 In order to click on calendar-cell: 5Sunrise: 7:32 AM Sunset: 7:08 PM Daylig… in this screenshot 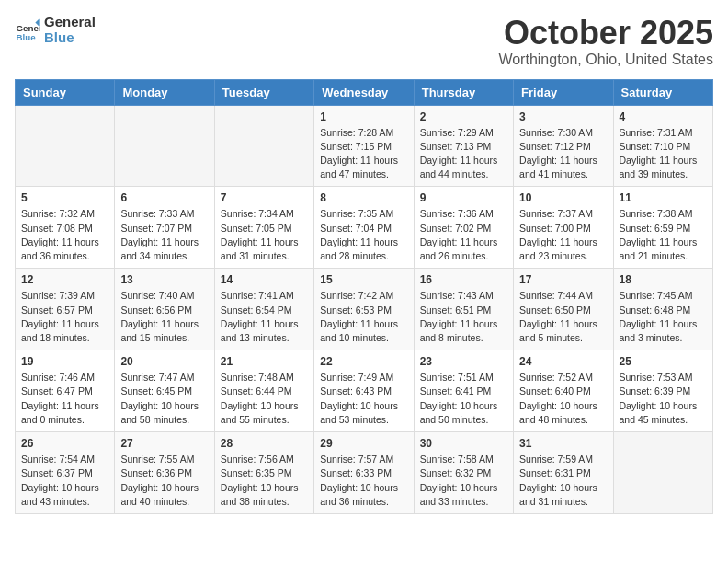, I will do `click(65, 228)`.